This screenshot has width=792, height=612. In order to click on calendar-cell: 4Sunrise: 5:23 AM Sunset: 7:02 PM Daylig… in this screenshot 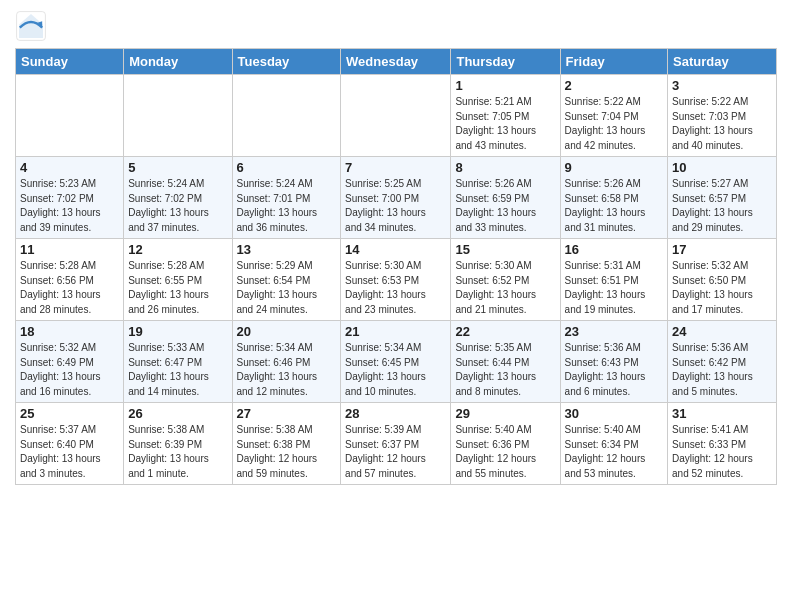, I will do `click(70, 198)`.